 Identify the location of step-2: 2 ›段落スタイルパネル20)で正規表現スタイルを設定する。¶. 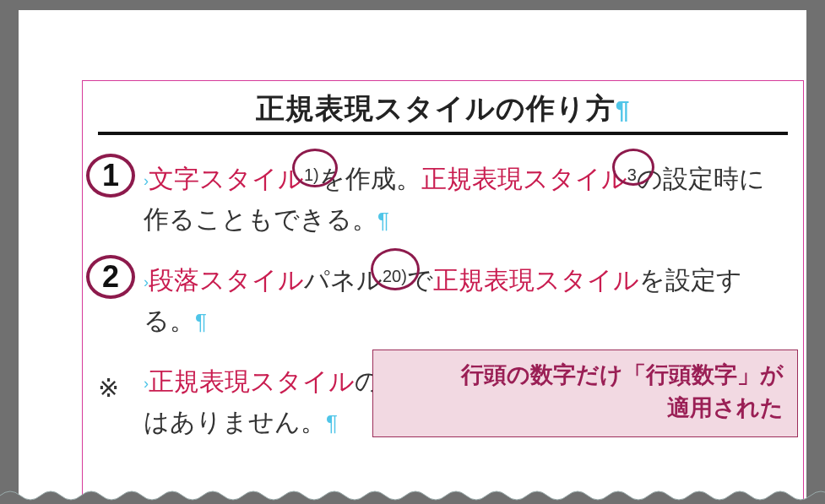
(442, 301).